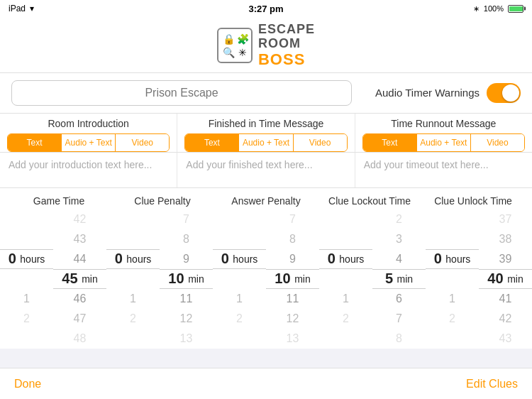 This screenshot has height=399, width=532. What do you see at coordinates (492, 384) in the screenshot?
I see `edit-clues-button: Edit Clues` at bounding box center [492, 384].